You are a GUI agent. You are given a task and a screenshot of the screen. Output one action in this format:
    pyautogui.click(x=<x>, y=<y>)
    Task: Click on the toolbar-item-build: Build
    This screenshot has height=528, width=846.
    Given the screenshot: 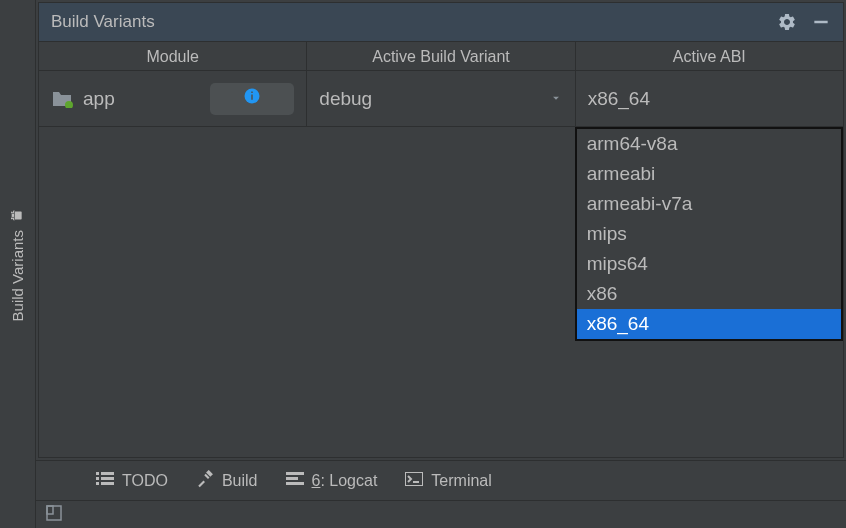 What is the action you would take?
    pyautogui.click(x=227, y=481)
    